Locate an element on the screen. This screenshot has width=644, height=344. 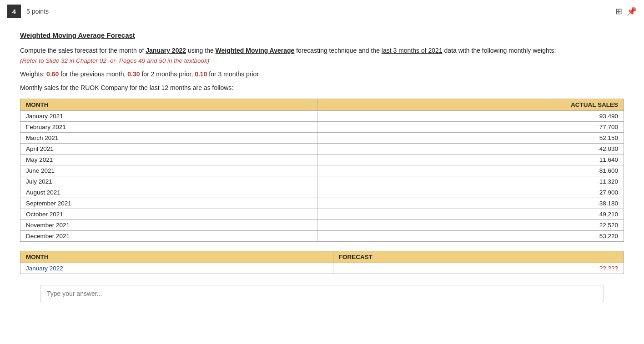
weight1-value: 0.60 is located at coordinates (53, 74).